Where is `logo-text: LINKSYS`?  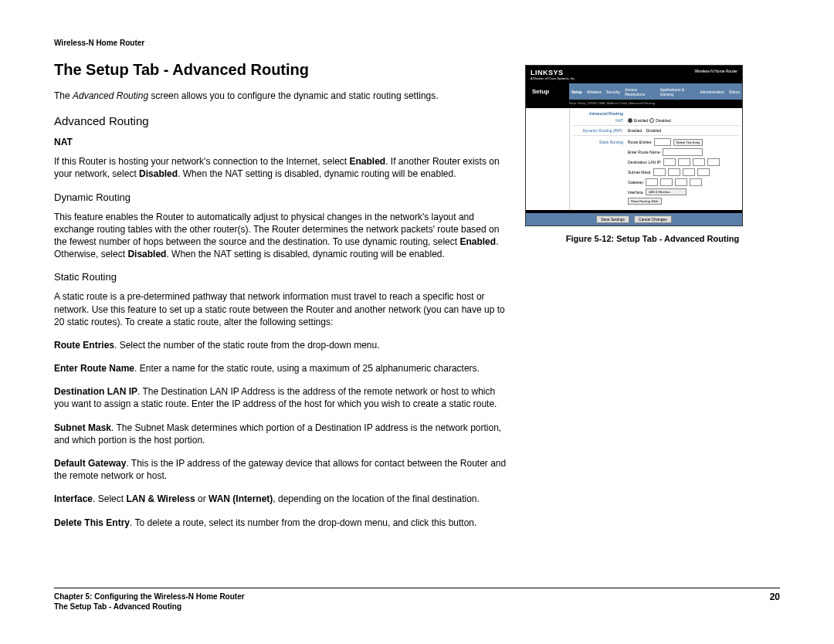
logo-text: LINKSYS is located at coordinates (547, 73).